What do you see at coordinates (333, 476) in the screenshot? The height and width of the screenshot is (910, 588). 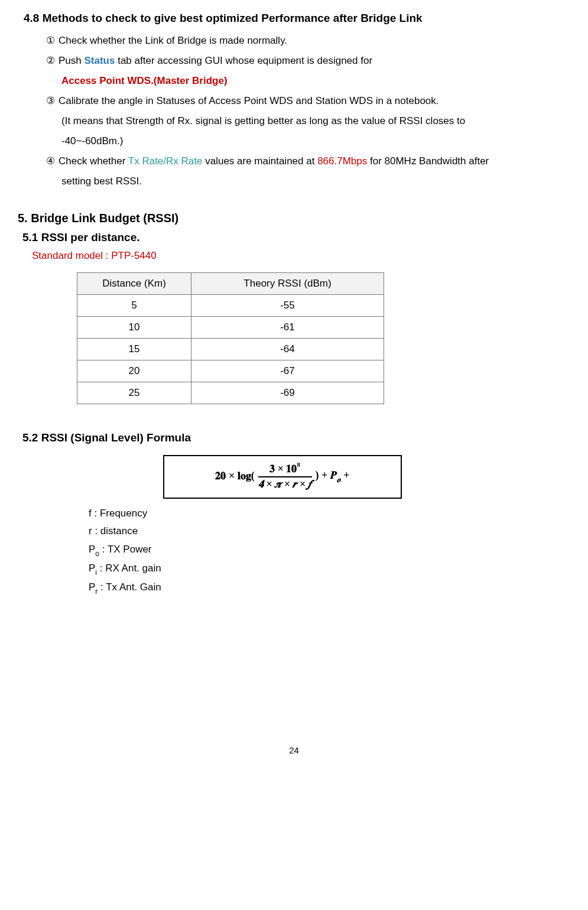 I see `formula-tail: ) + 𝑷𝒐 +` at bounding box center [333, 476].